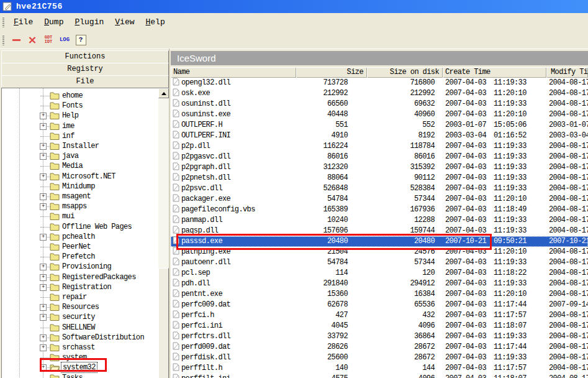 This screenshot has width=588, height=378. What do you see at coordinates (85, 57) in the screenshot?
I see `functions-panel-button: Functions` at bounding box center [85, 57].